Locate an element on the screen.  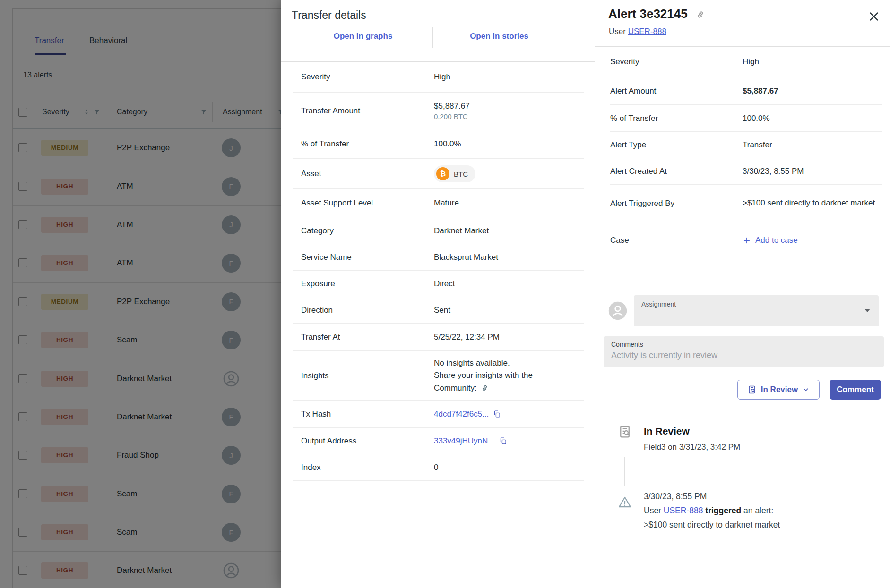
event-text: an alert: is located at coordinates (757, 511).